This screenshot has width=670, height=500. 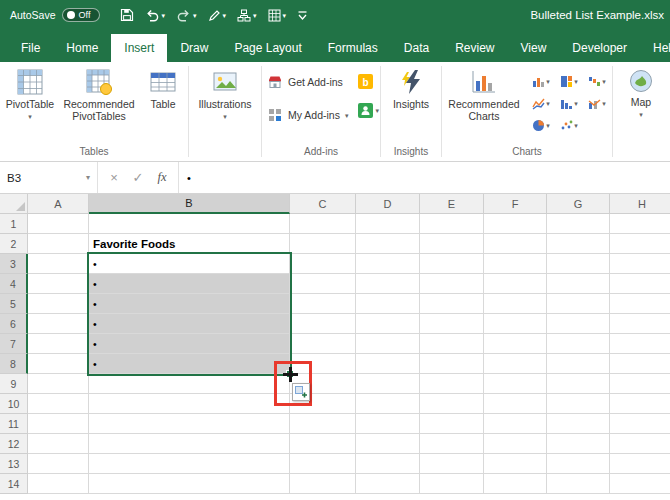 What do you see at coordinates (640, 384) in the screenshot?
I see `cell-H9` at bounding box center [640, 384].